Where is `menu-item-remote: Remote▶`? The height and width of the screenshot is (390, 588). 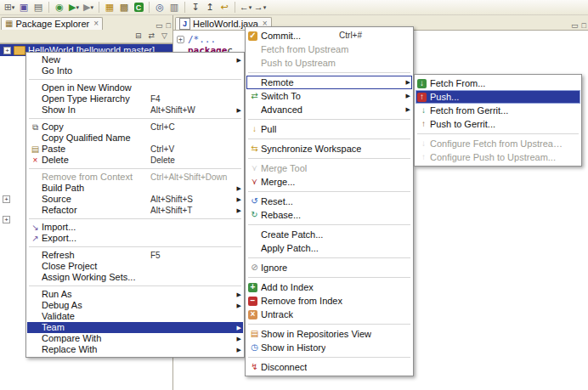
menu-item-remote: Remote▶ is located at coordinates (330, 82).